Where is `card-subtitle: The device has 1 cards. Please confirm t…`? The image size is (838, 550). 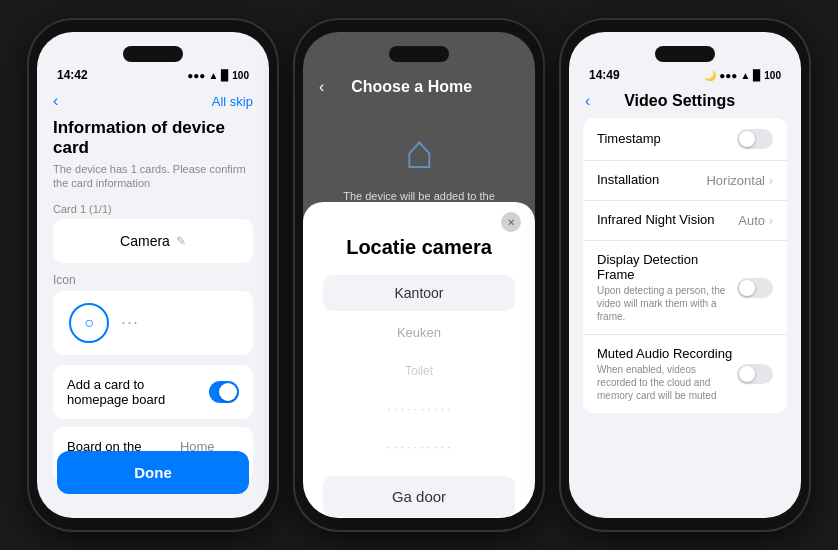
card-subtitle: The device has 1 cards. Please confirm t… is located at coordinates (153, 176).